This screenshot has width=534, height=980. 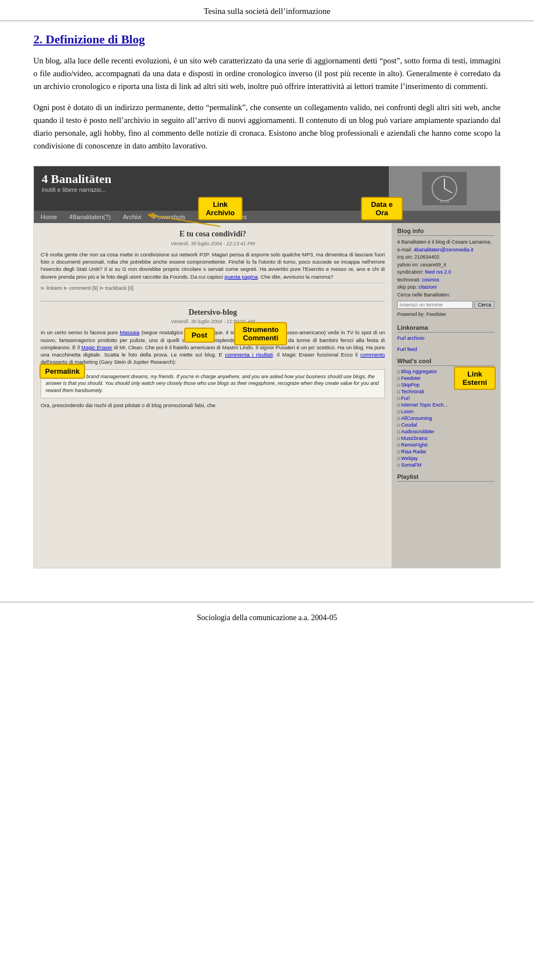 I want to click on footer-text: Sociologia della comunicazione a.a. 2004…, so click(x=267, y=617).